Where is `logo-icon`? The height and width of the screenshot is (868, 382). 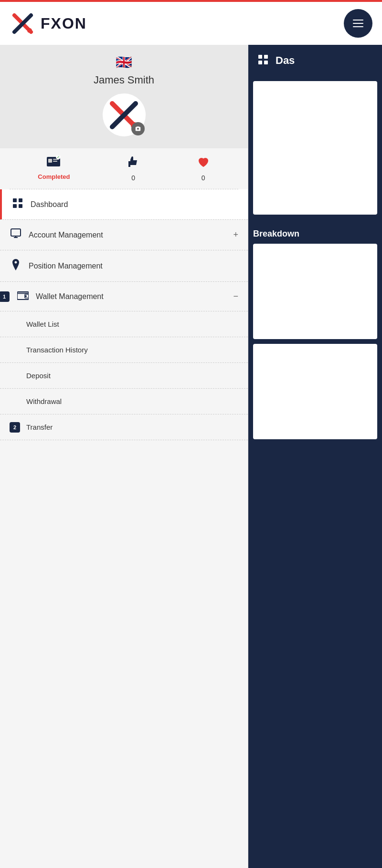 logo-icon is located at coordinates (23, 24).